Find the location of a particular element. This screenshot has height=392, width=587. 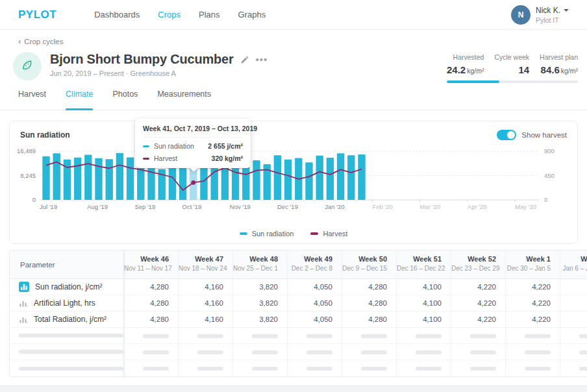

column-header-week-52: Week 52Dec 23 – Dec 29 is located at coordinates (479, 265).